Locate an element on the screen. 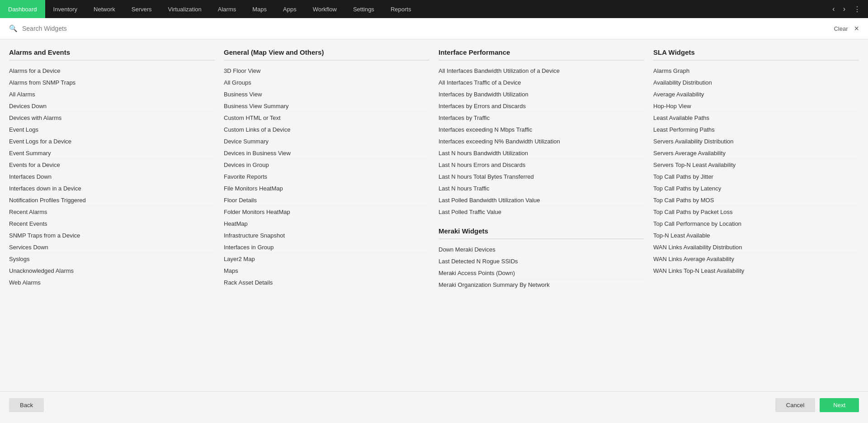 The image size is (868, 423). list-item: Interfaces by Errors and Discards is located at coordinates (542, 106).